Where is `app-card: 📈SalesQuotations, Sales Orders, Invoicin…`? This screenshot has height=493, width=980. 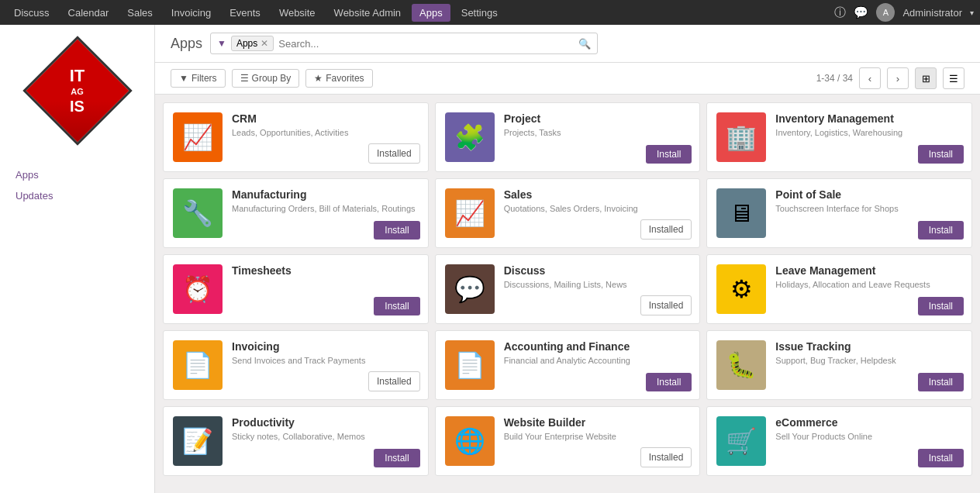
app-card: 📈SalesQuotations, Sales Orders, Invoicin… is located at coordinates (568, 213).